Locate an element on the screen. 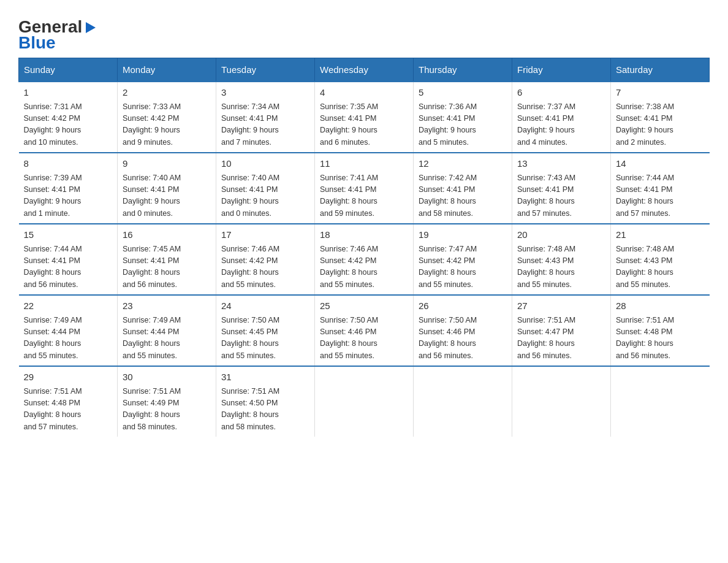 The width and height of the screenshot is (728, 563). week-row-2: 8 Sunrise: 7:39 AMSunset: 4:41 PMDayligh… is located at coordinates (364, 188).